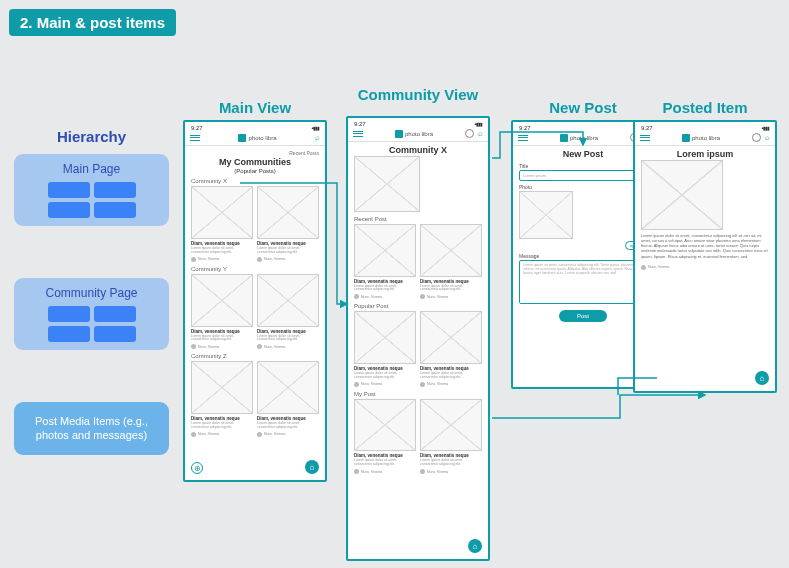  What do you see at coordinates (255, 166) in the screenshot?
I see `page-title: My Communities(Popular Posts)` at bounding box center [255, 166].